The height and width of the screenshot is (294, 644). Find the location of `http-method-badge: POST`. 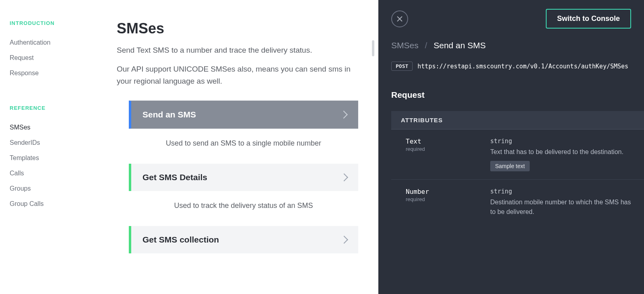

http-method-badge: POST is located at coordinates (402, 66).